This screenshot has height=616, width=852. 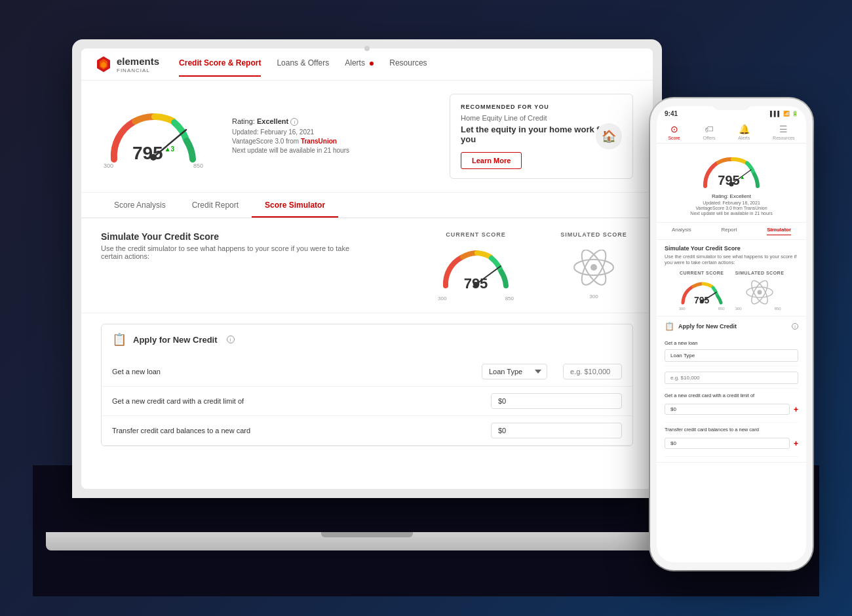 I want to click on score-info: Rating: Excellent i Updated: February 16…, so click(x=328, y=136).